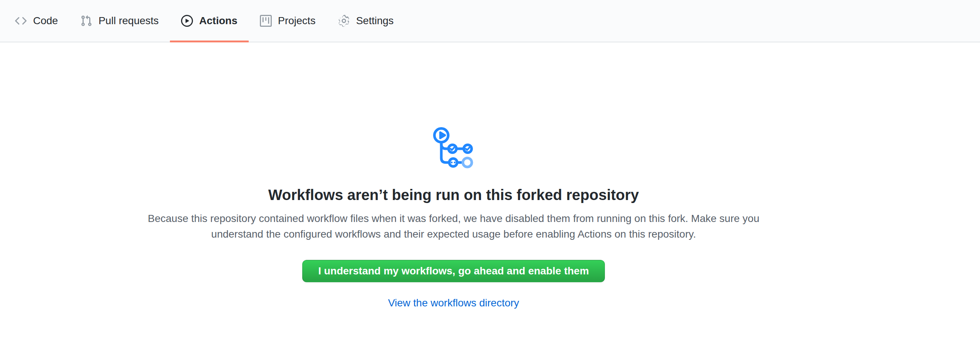 The height and width of the screenshot is (351, 980). What do you see at coordinates (453, 148) in the screenshot?
I see `workflow-graph-icon` at bounding box center [453, 148].